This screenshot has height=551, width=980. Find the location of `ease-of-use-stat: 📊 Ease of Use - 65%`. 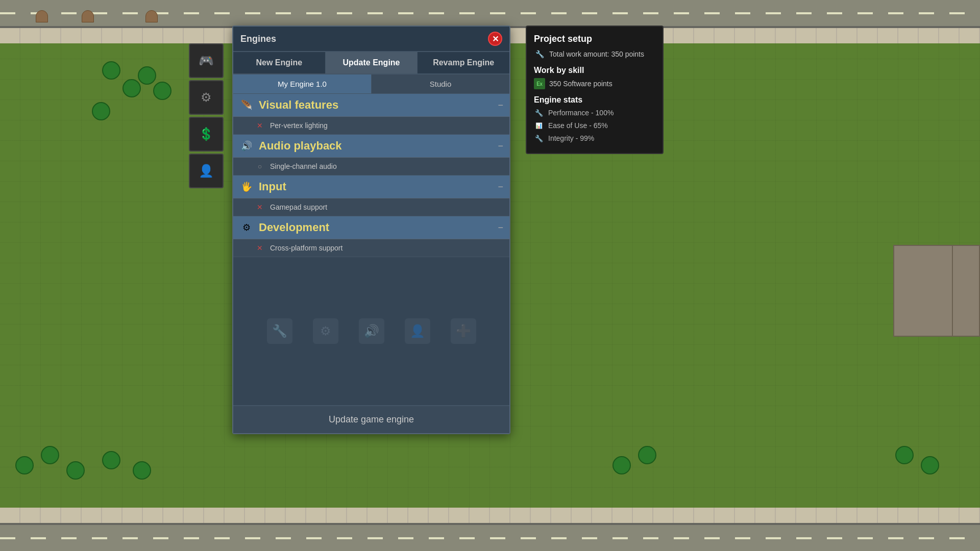

ease-of-use-stat: 📊 Ease of Use - 65% is located at coordinates (595, 126).